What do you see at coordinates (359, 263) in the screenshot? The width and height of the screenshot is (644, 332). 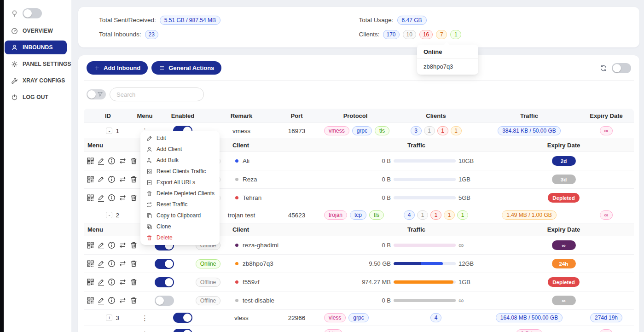 I see `client-row-zb8hpo7q3: Online zb8hpo7q3 9.50 GB 12GB 24h` at bounding box center [359, 263].